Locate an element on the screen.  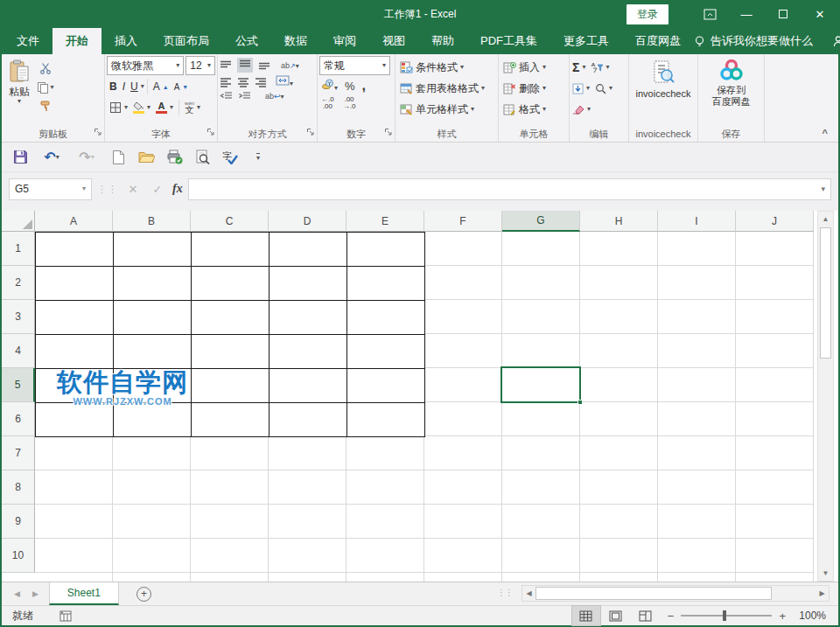
delete-cells-button: 删除 ▾ is located at coordinates (534, 88).